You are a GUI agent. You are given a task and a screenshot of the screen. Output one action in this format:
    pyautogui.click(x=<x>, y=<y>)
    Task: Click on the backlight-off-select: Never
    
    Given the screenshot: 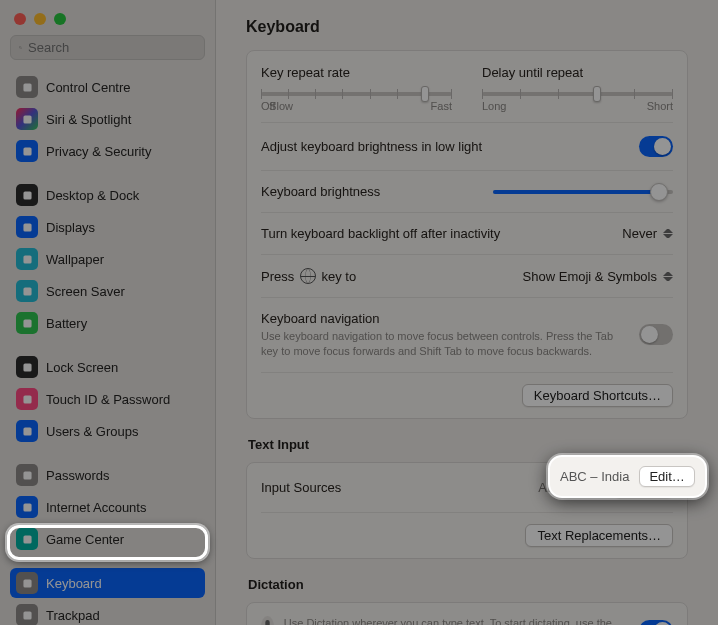 What is the action you would take?
    pyautogui.click(x=648, y=234)
    